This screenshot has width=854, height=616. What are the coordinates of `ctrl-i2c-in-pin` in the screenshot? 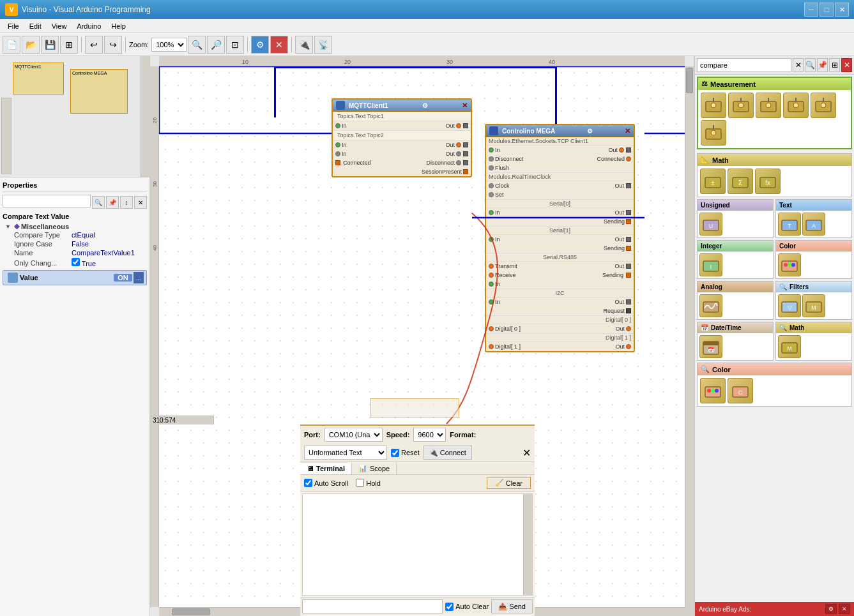 It's located at (491, 302).